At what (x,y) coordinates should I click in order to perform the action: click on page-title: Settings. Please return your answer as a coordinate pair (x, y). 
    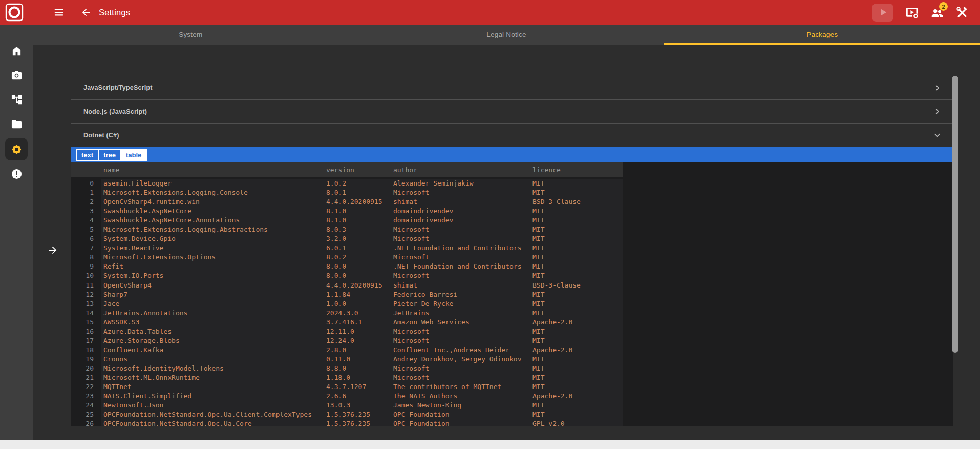
    Looking at the image, I should click on (115, 12).